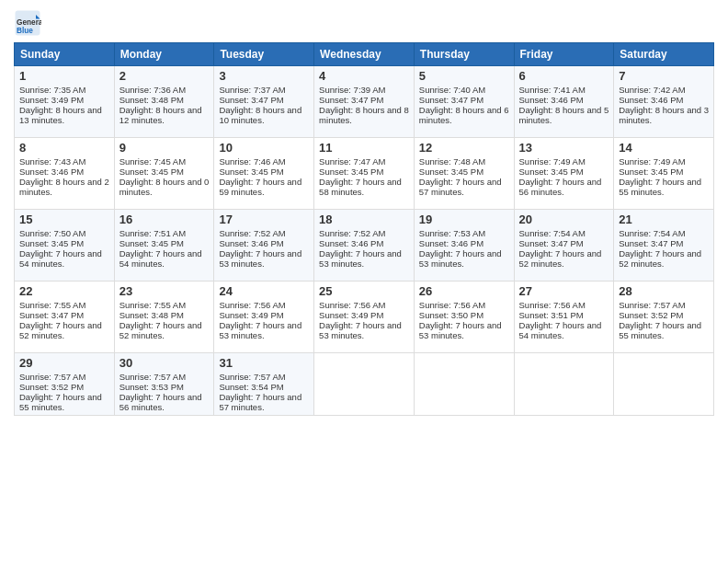 The height and width of the screenshot is (563, 728). Describe the element at coordinates (463, 317) in the screenshot. I see `table-cell: 26Sunrise: 7:56 AMSunset: 3:50 PMDayligh…` at that location.